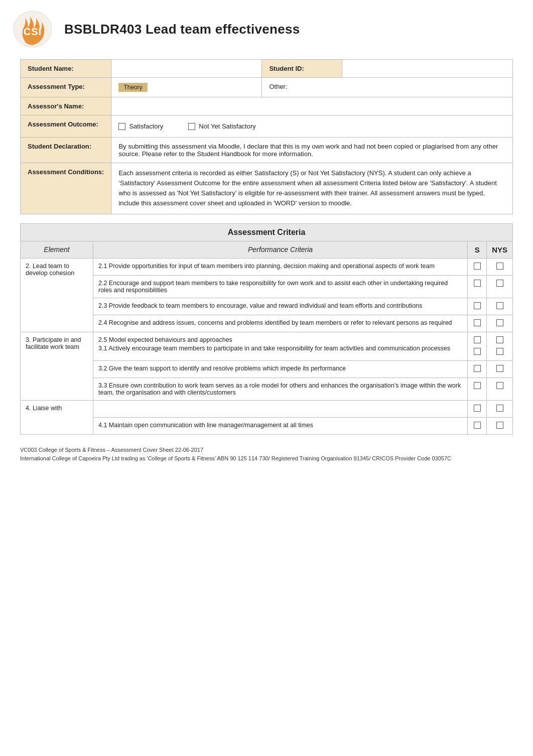 This screenshot has width=533, height=756. What do you see at coordinates (66, 151) in the screenshot?
I see `student-declaration-label: Student Declaration:` at bounding box center [66, 151].